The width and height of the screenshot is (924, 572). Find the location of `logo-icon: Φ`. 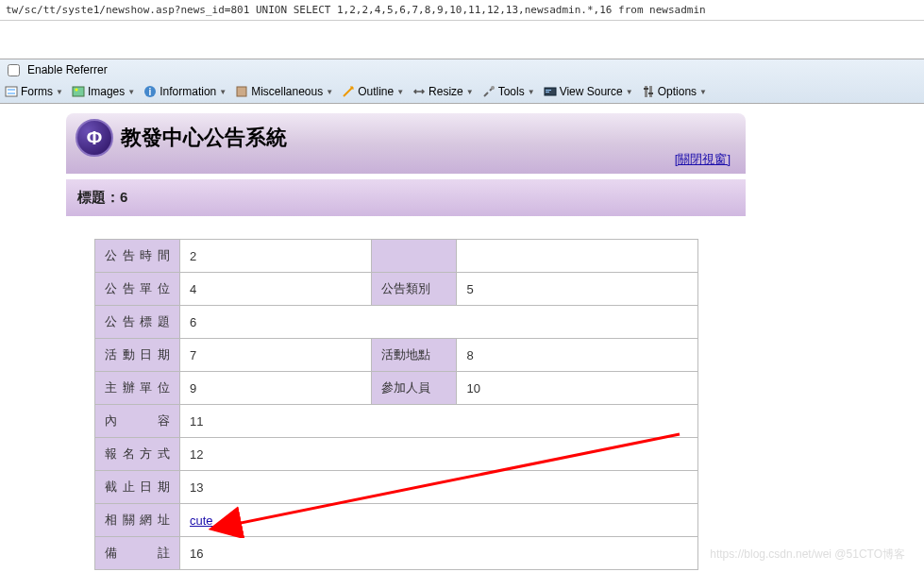

logo-icon: Φ is located at coordinates (94, 138).